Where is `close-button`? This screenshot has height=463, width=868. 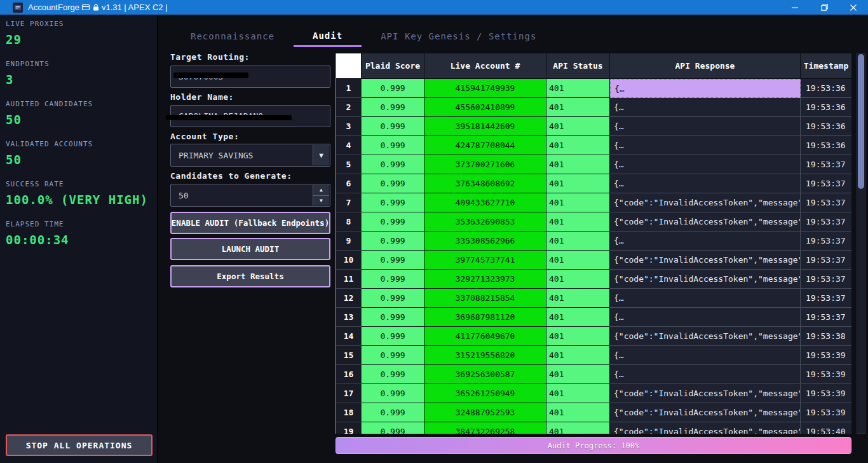
close-button is located at coordinates (853, 8).